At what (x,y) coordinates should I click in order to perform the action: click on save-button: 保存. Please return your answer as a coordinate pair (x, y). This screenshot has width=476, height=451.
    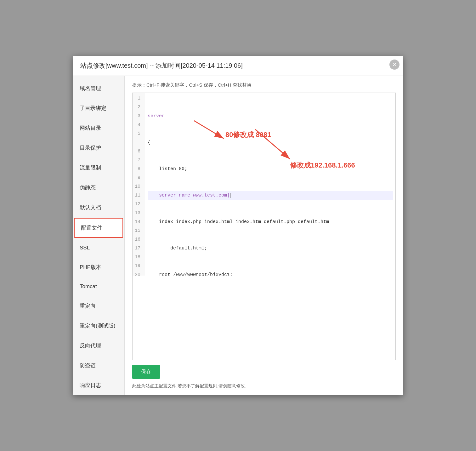
    Looking at the image, I should click on (146, 372).